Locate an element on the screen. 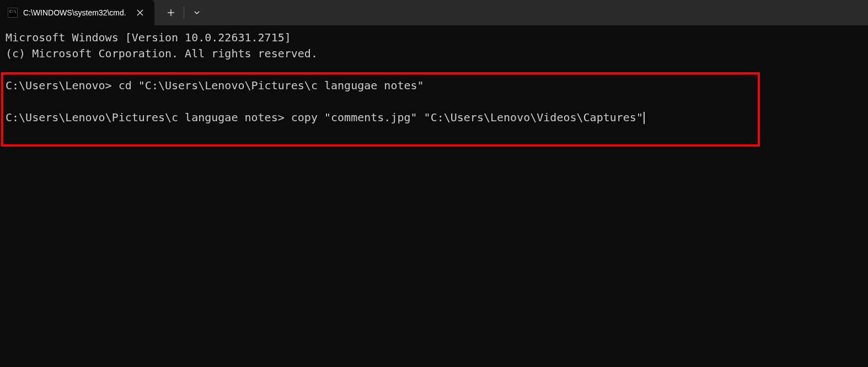 This screenshot has width=868, height=367. cmd-icon: C:\_ is located at coordinates (13, 13).